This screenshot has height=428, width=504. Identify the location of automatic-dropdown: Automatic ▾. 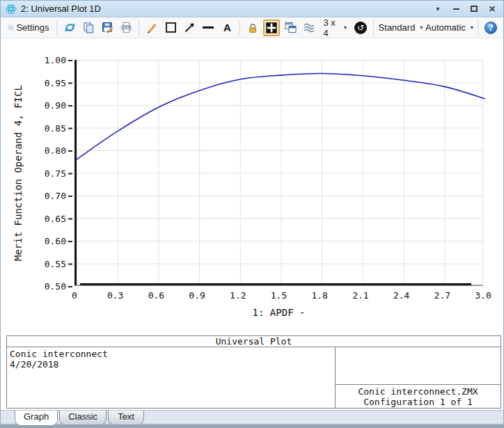
(450, 28).